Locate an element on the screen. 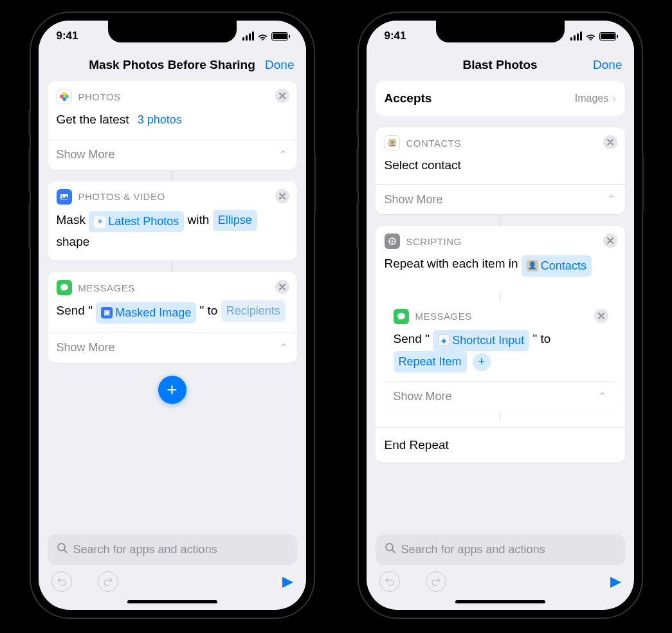 The width and height of the screenshot is (672, 633). accepts-value: Images is located at coordinates (592, 98).